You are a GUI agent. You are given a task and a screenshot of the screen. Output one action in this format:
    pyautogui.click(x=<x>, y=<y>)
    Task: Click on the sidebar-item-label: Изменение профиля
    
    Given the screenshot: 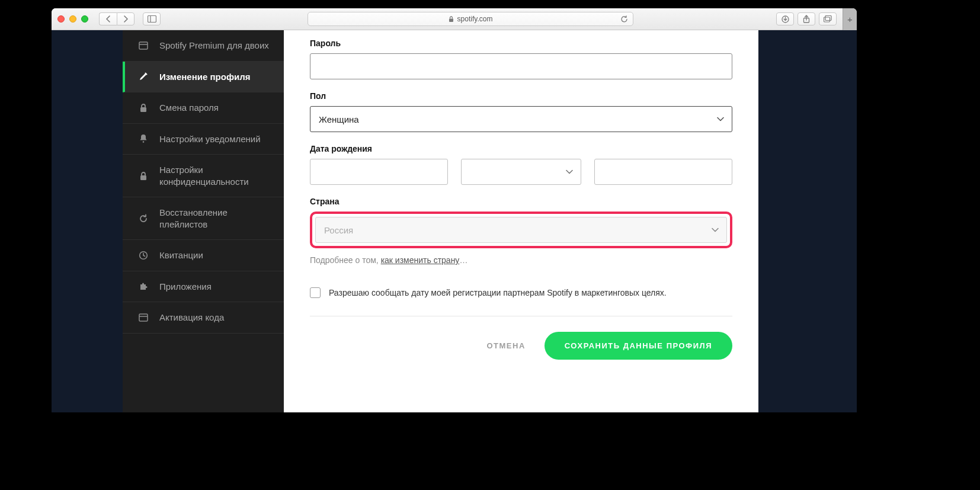 What is the action you would take?
    pyautogui.click(x=205, y=77)
    